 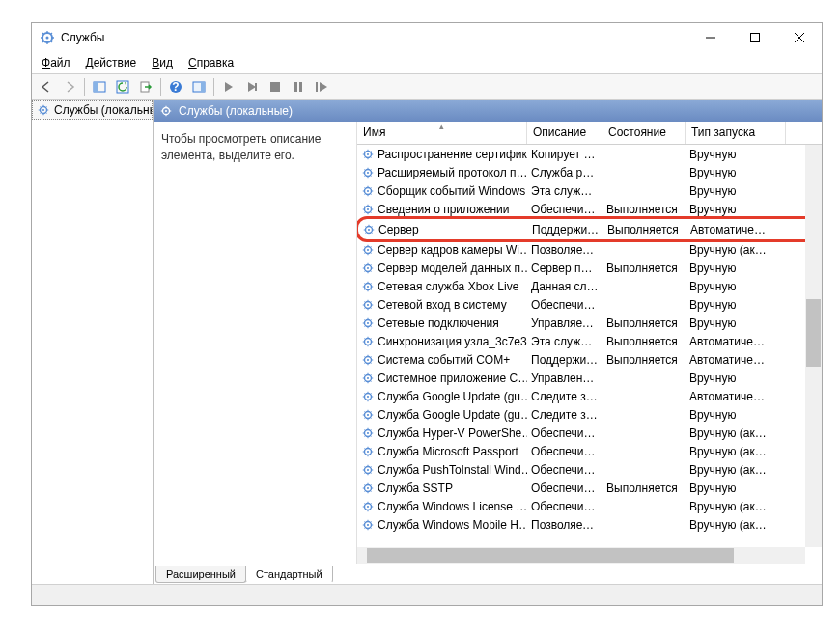 What do you see at coordinates (452, 433) in the screenshot?
I see `service-name: Служба Hyper-V PowerShe…` at bounding box center [452, 433].